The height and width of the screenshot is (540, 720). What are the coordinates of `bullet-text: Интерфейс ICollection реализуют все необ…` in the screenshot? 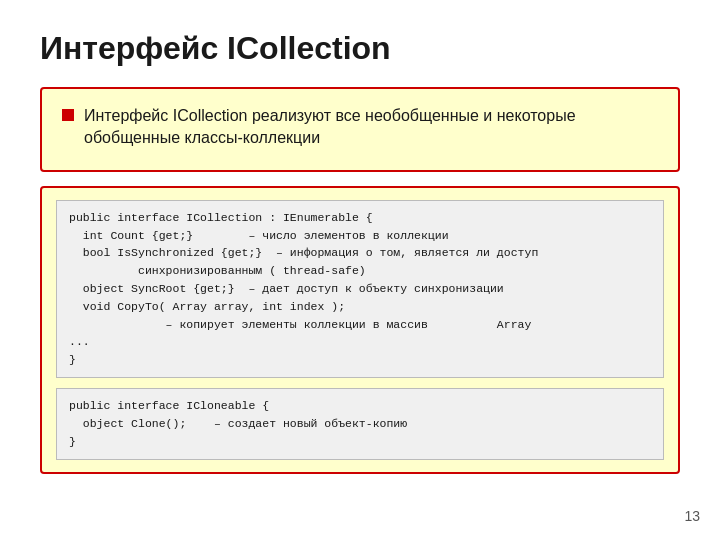 It's located at (371, 128).